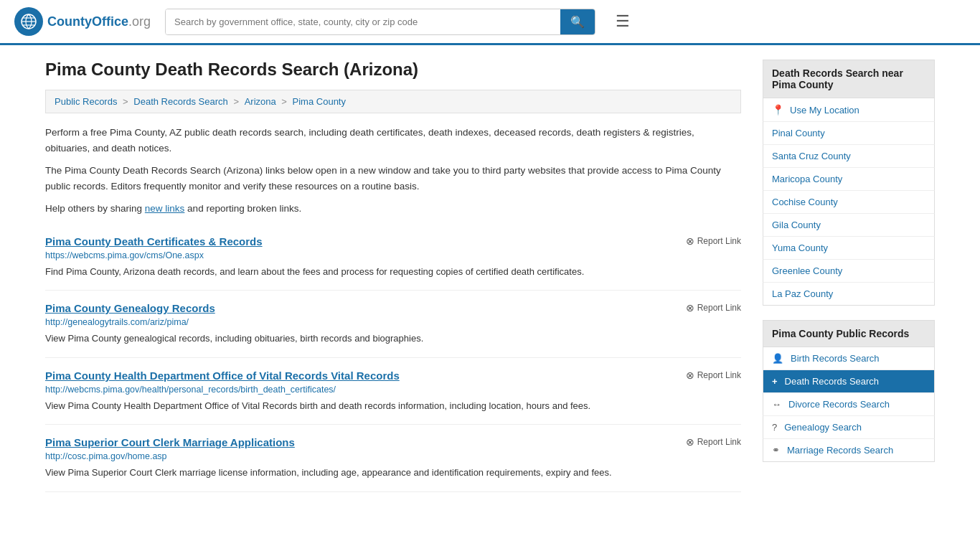 This screenshot has width=980, height=551. Describe the element at coordinates (393, 102) in the screenshot. I see `breadcrumb: Public Records > Death Records Search > …` at that location.